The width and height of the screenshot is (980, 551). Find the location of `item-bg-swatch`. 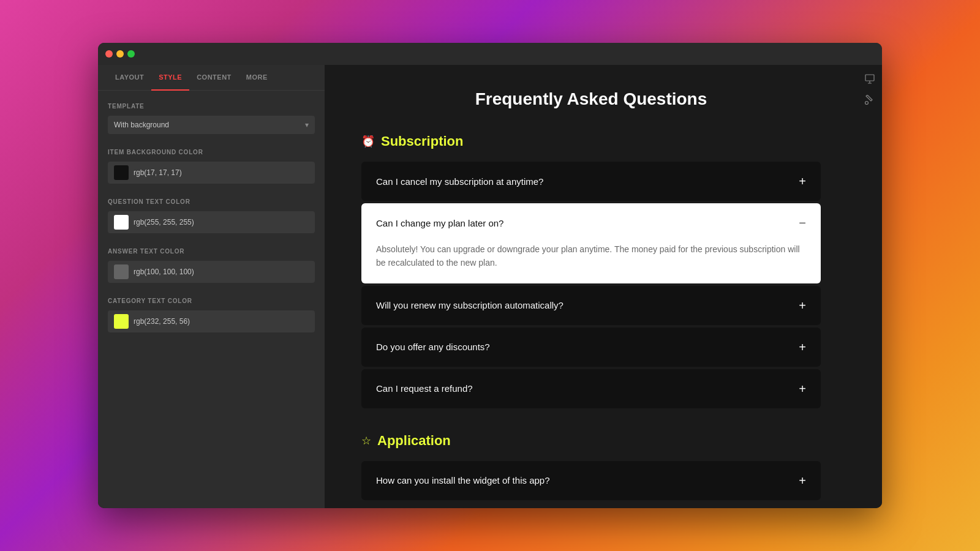

item-bg-swatch is located at coordinates (121, 173).